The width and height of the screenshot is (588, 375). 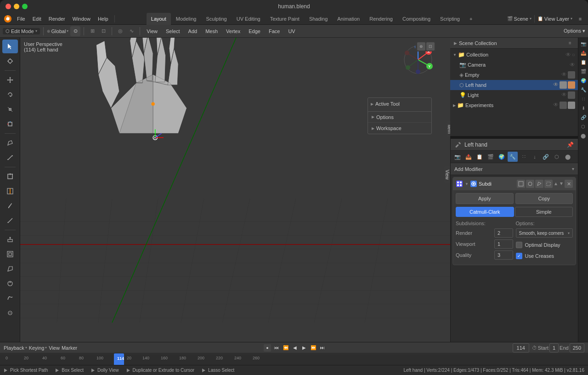 What do you see at coordinates (503, 233) in the screenshot?
I see `render-value: 2` at bounding box center [503, 233].